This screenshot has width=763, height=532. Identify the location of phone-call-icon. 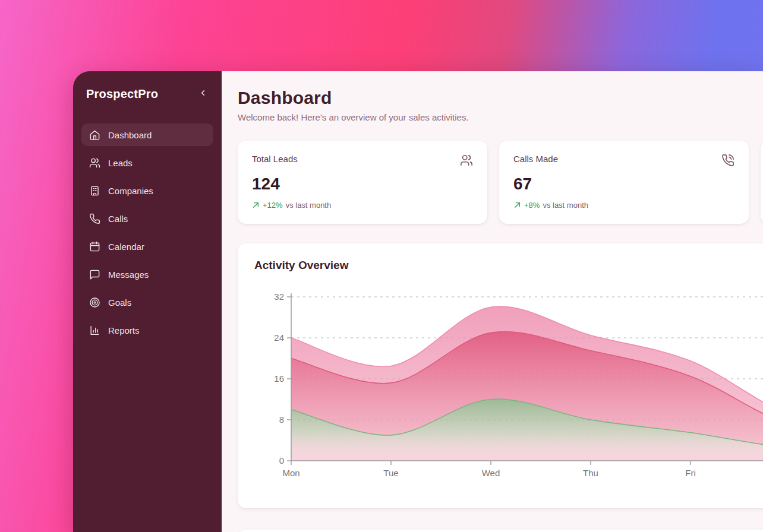
(728, 162).